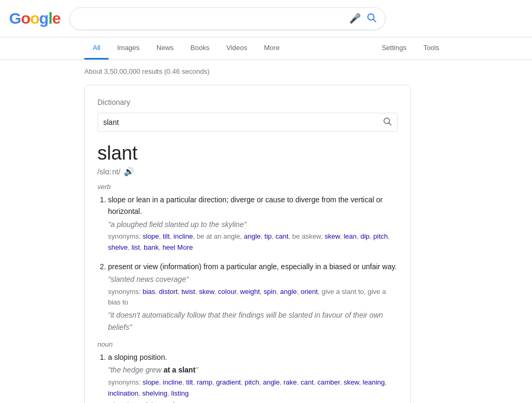 The width and height of the screenshot is (532, 403). Describe the element at coordinates (272, 48) in the screenshot. I see `nav-more: More` at that location.